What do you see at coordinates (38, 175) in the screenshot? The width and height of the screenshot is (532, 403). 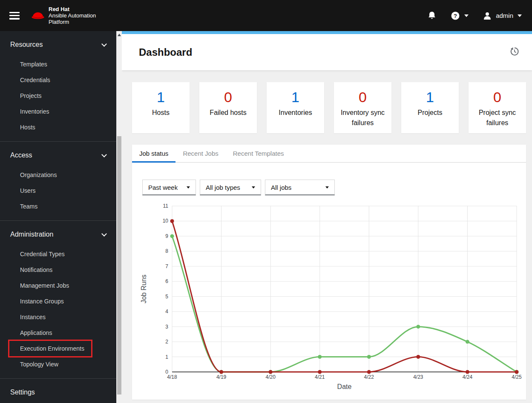 I see `sidebar-item-label: Organizations` at bounding box center [38, 175].